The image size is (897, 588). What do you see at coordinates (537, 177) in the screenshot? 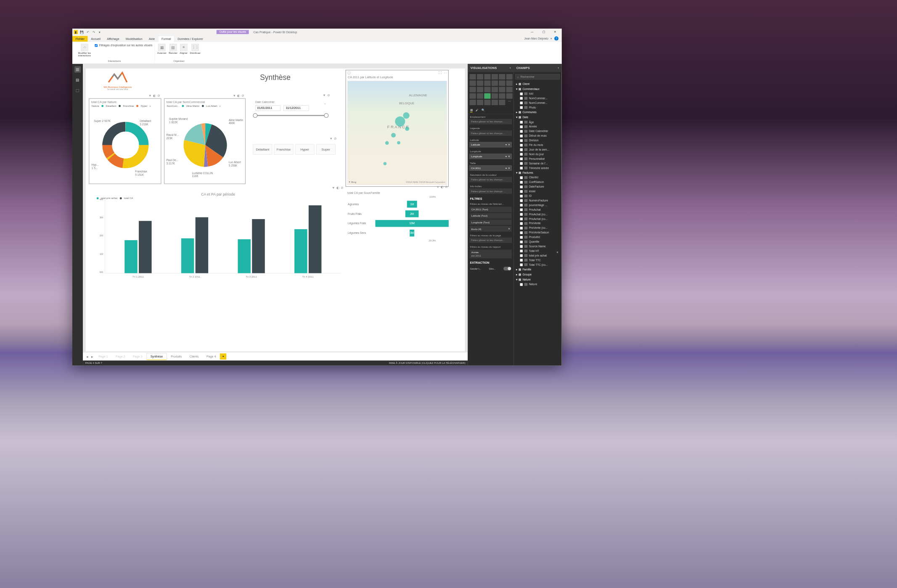
I see `field-item: ClientId` at bounding box center [537, 177].